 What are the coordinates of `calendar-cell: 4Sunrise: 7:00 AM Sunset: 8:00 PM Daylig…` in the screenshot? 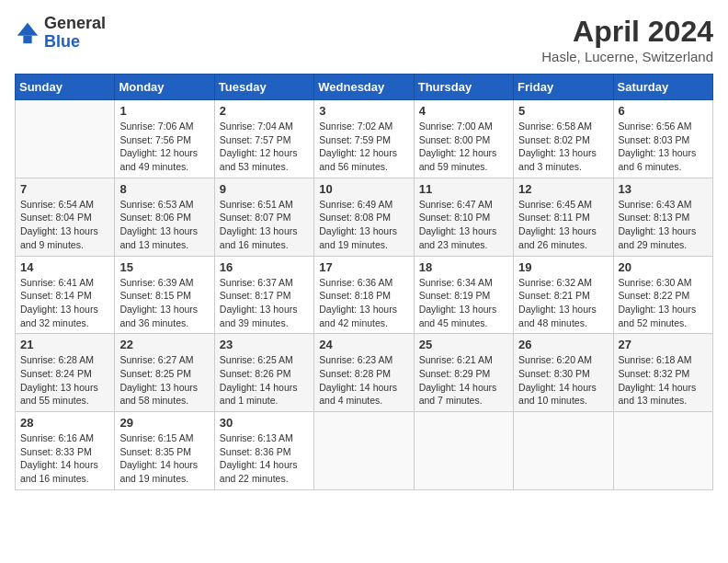 It's located at (463, 140).